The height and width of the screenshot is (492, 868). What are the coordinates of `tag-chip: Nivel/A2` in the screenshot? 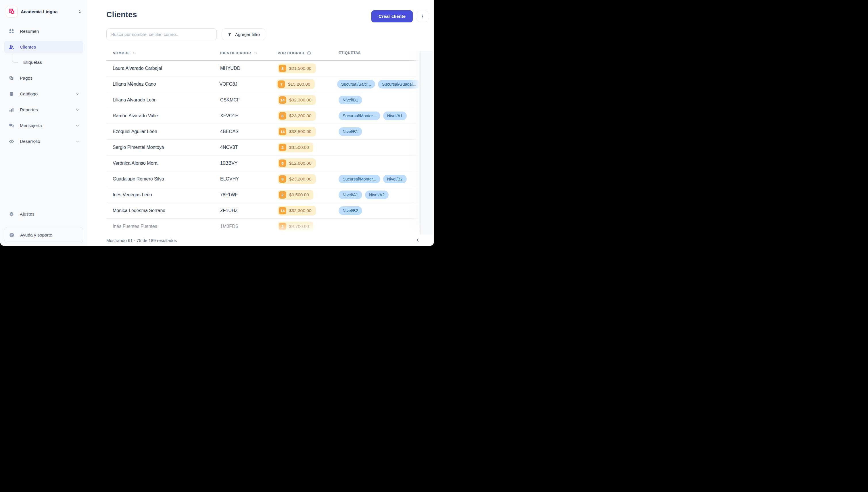 It's located at (377, 195).